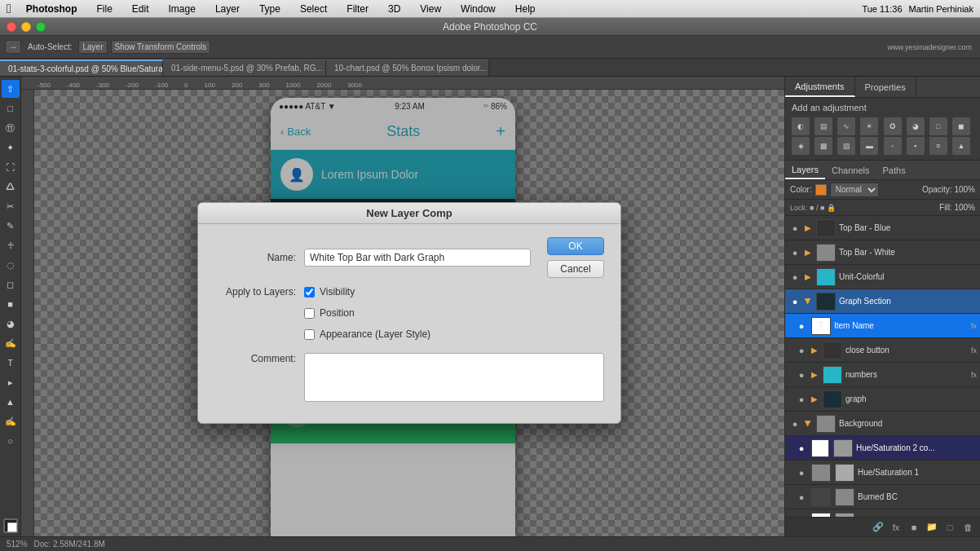 The image size is (980, 551). Describe the element at coordinates (11, 421) in the screenshot. I see `hand-tool: ✍` at that location.